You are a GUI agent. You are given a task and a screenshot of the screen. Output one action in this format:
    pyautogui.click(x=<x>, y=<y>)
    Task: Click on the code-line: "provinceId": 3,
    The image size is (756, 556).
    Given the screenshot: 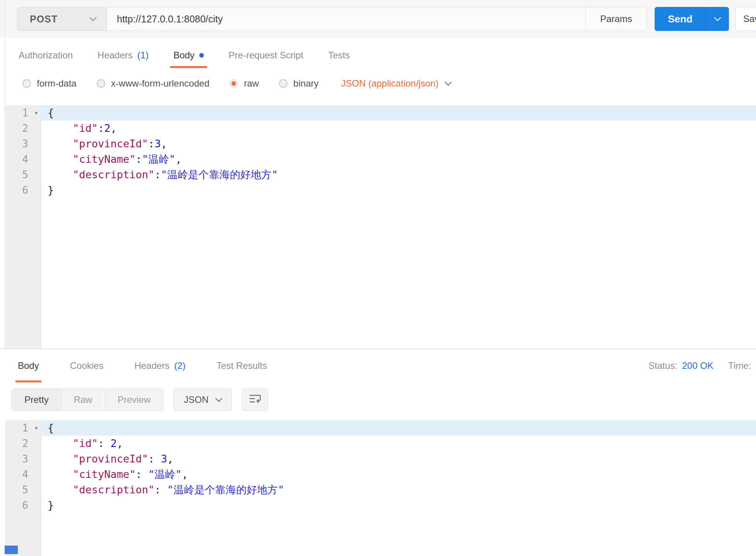 What is the action you would take?
    pyautogui.click(x=399, y=459)
    